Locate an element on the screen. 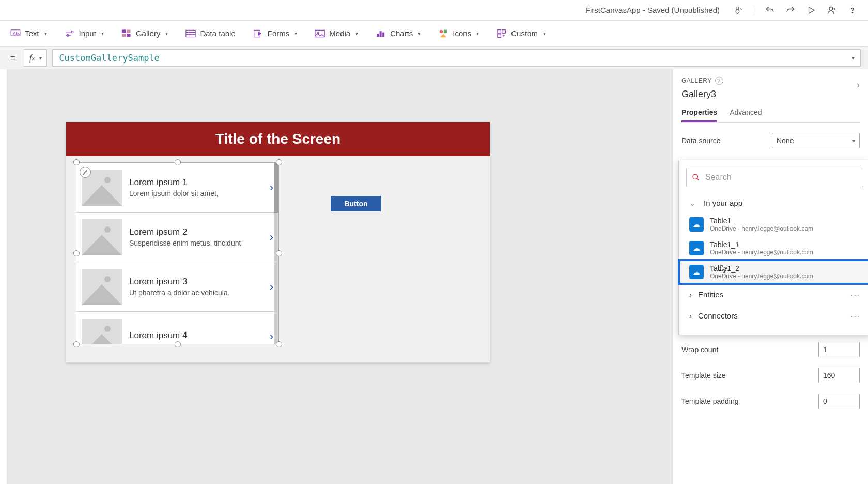  header-actions is located at coordinates (796, 10).